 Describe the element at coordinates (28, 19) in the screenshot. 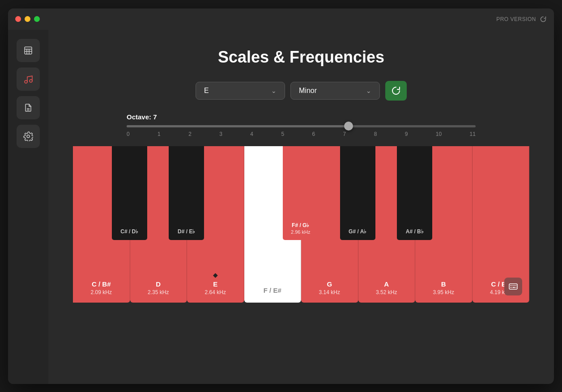

I see `traffic-lights` at that location.